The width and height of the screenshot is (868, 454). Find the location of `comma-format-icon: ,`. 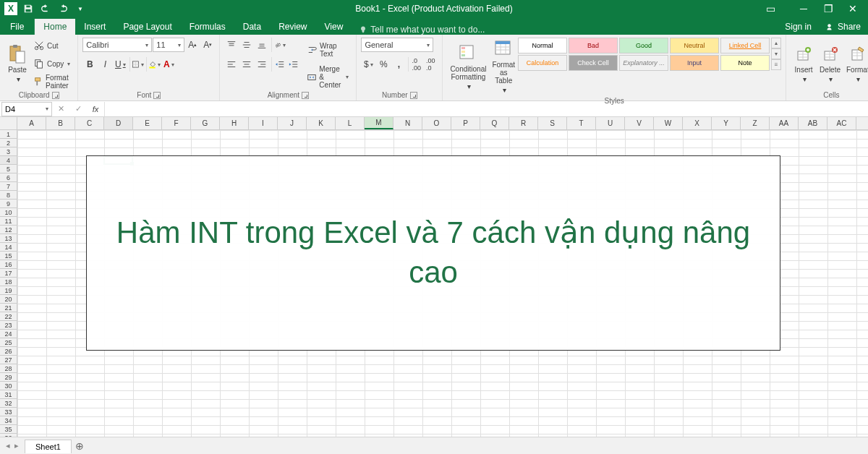

comma-format-icon: , is located at coordinates (399, 64).